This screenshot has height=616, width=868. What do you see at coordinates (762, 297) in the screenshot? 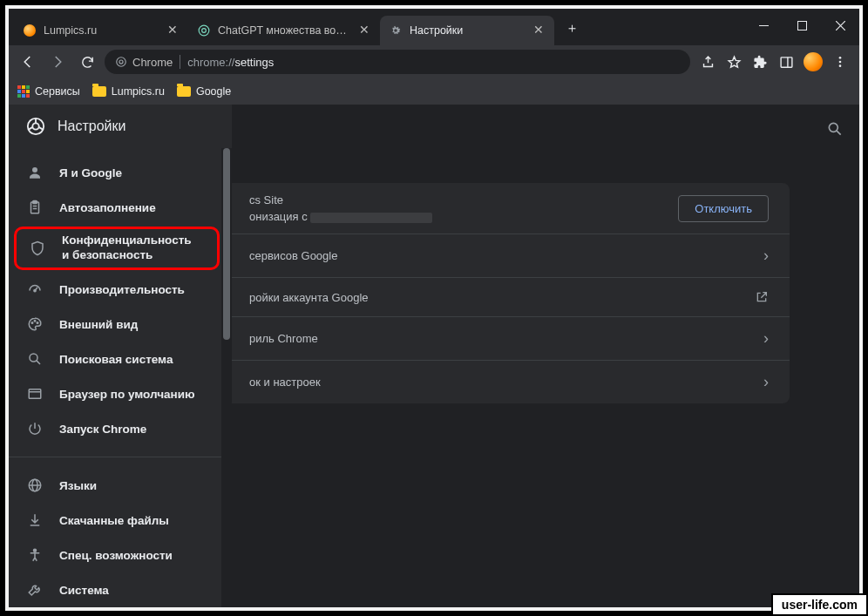
I see `external-link-icon` at bounding box center [762, 297].